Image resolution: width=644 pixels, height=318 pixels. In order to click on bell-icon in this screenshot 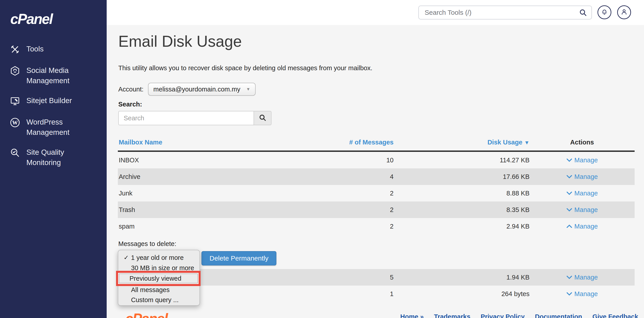, I will do `click(604, 12)`.